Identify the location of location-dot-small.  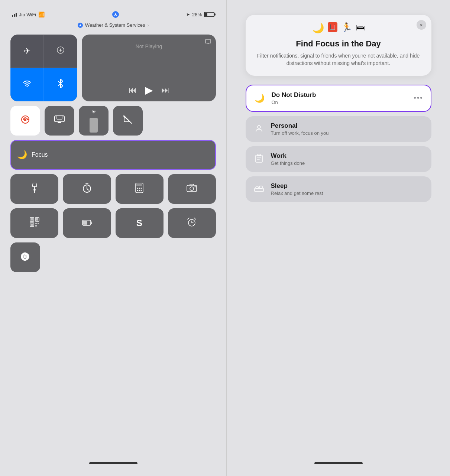
(80, 25).